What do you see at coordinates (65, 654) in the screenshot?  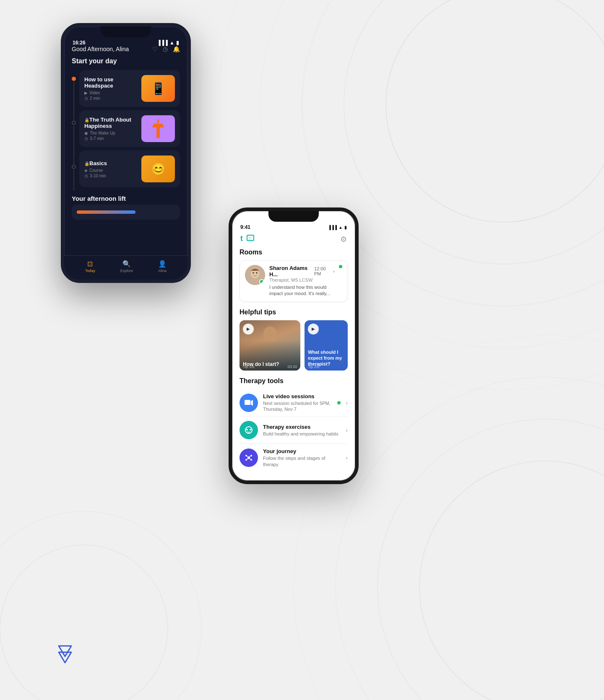 I see `brand-logo` at bounding box center [65, 654].